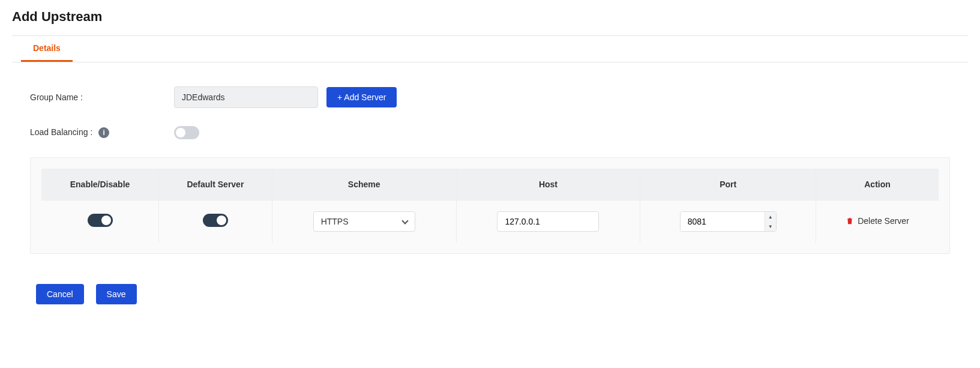 This screenshot has width=980, height=368. Describe the element at coordinates (548, 222) in the screenshot. I see `host-input` at that location.